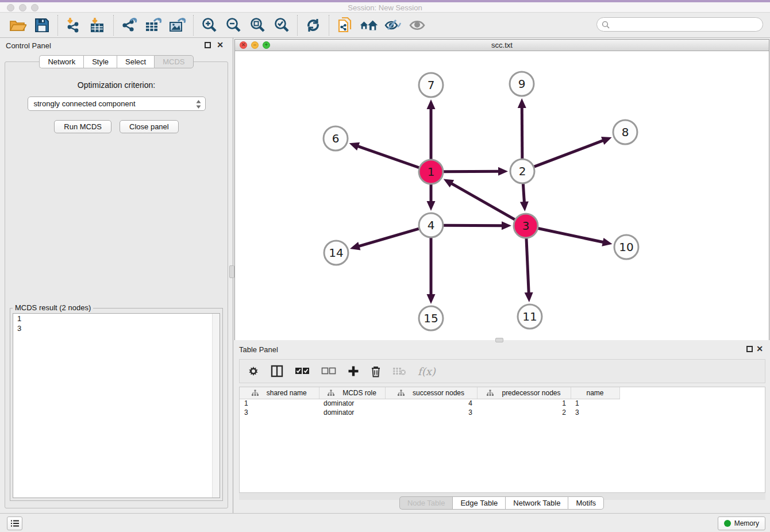  What do you see at coordinates (220, 45) in the screenshot?
I see `close-panel-icon: ✕` at bounding box center [220, 45].